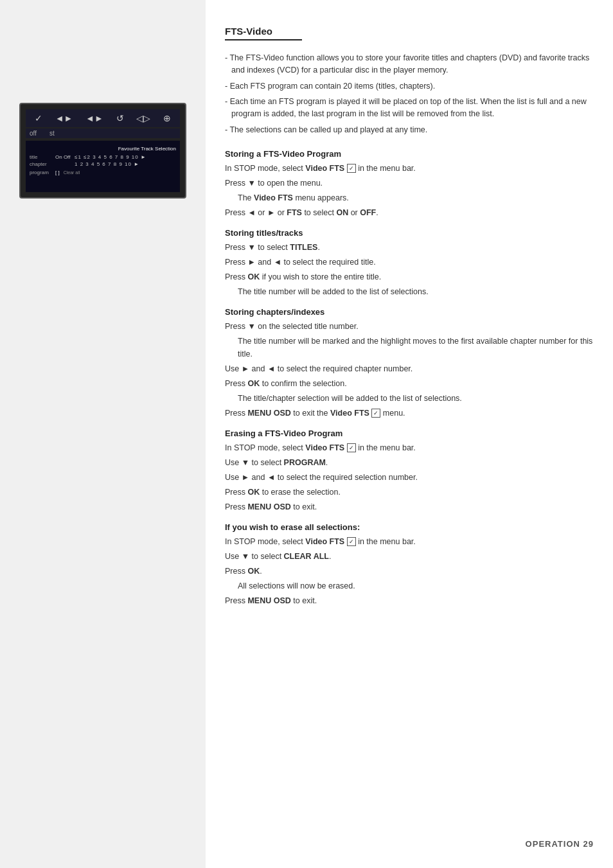 This screenshot has height=868, width=613. I want to click on chapter-nums: 1 2 3 4 5 6 7 8 9 10 ►, so click(125, 164).